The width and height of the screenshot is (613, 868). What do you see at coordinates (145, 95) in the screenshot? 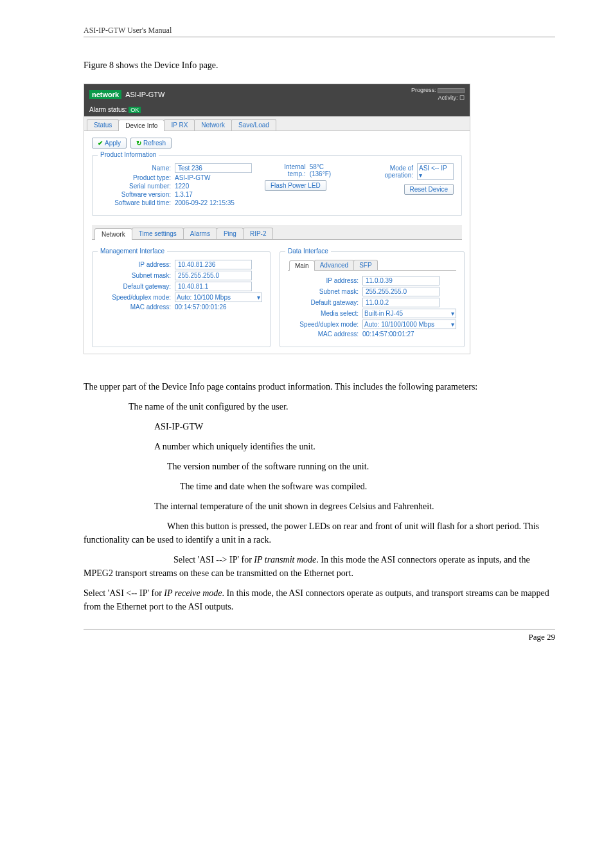
I see `product-title: ASI-IP-GTW` at bounding box center [145, 95].